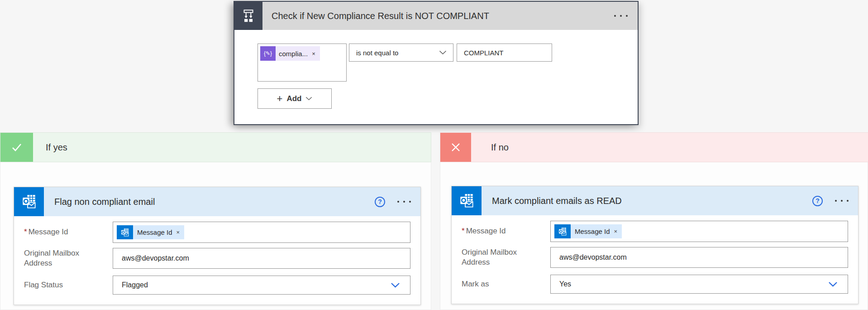  Describe the element at coordinates (17, 147) in the screenshot. I see `checkmark-icon` at that location.